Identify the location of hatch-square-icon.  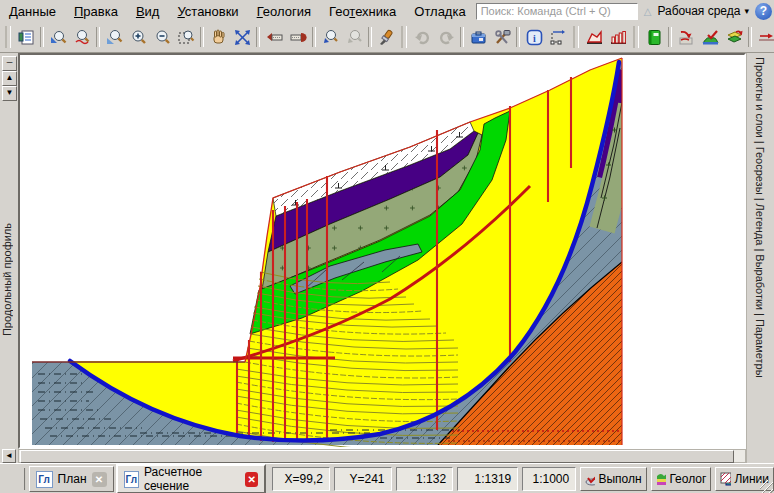
(726, 479).